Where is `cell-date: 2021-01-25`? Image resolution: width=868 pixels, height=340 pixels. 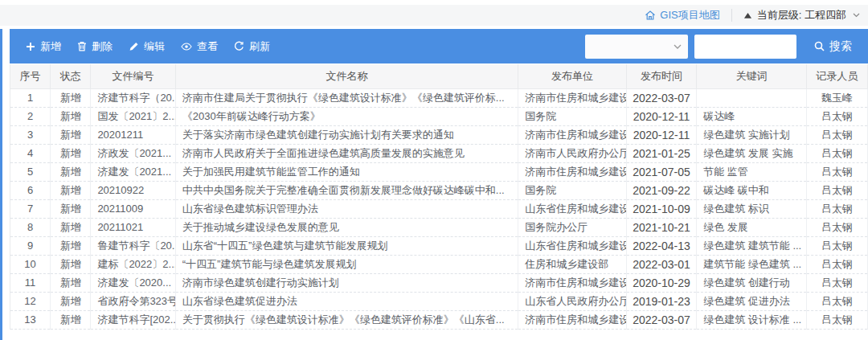 cell-date: 2021-01-25 is located at coordinates (661, 153).